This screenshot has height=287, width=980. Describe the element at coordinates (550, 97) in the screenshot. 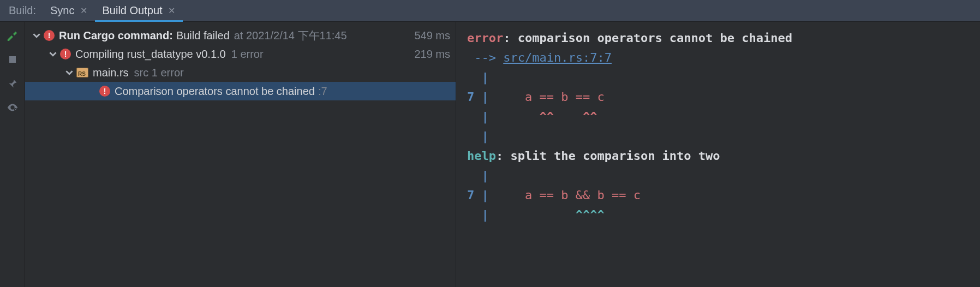

I see `source-code-line: a == b == c` at that location.